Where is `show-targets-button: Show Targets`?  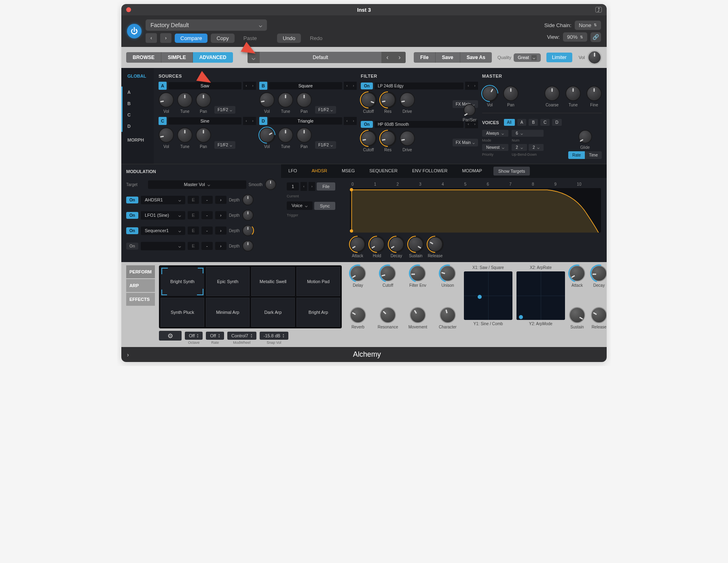 show-targets-button: Show Targets is located at coordinates (512, 171).